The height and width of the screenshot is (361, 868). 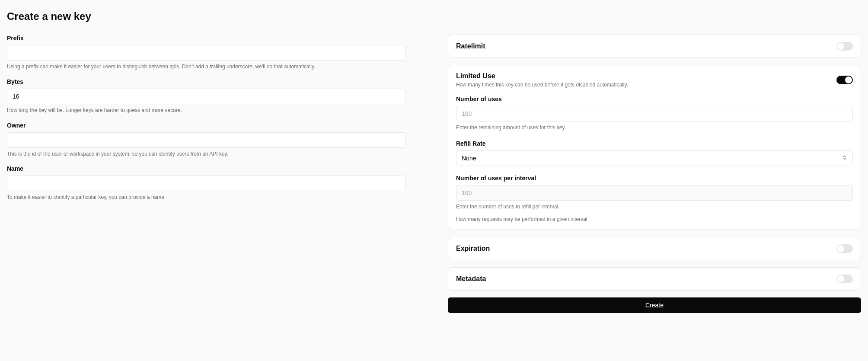 What do you see at coordinates (207, 111) in the screenshot?
I see `bytes-help: How long the key will be. Longer keys ar…` at bounding box center [207, 111].